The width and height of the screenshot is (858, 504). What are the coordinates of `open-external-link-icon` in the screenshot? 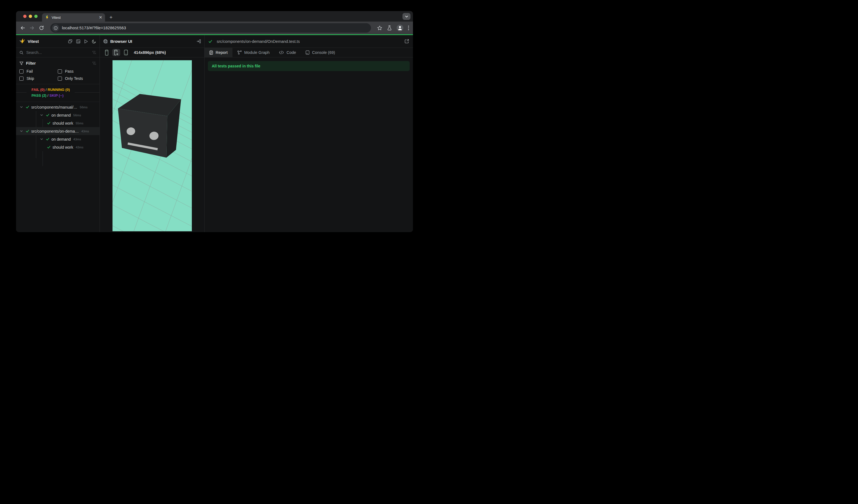 It's located at (407, 41).